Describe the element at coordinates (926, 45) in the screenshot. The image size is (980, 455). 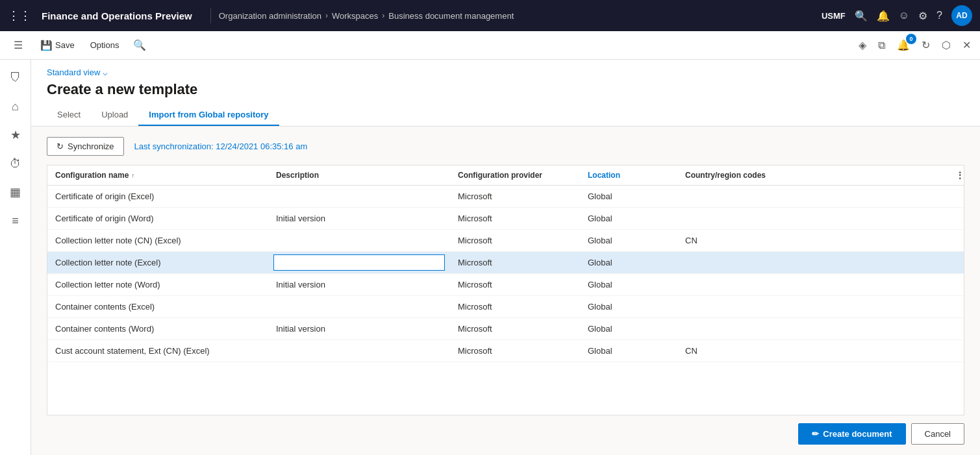
I see `refresh-icon: ↻` at that location.